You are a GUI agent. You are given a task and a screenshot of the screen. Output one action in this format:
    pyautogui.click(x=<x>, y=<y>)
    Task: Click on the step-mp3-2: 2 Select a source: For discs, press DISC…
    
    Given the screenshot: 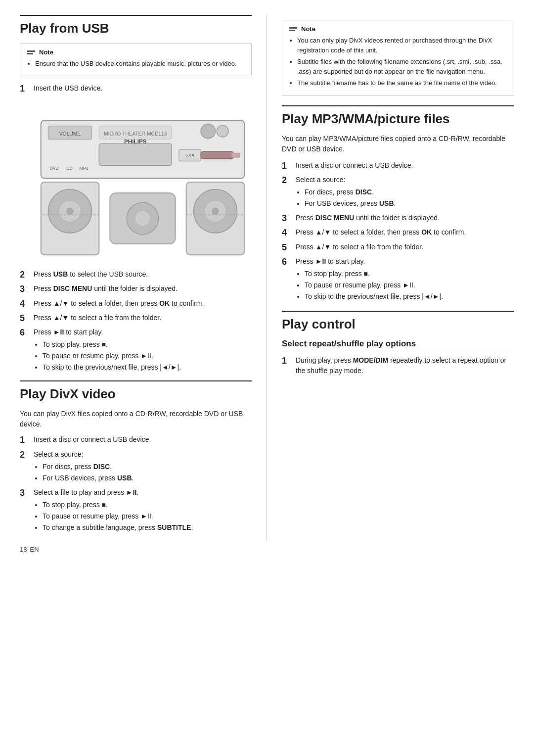 What is the action you would take?
    pyautogui.click(x=398, y=192)
    